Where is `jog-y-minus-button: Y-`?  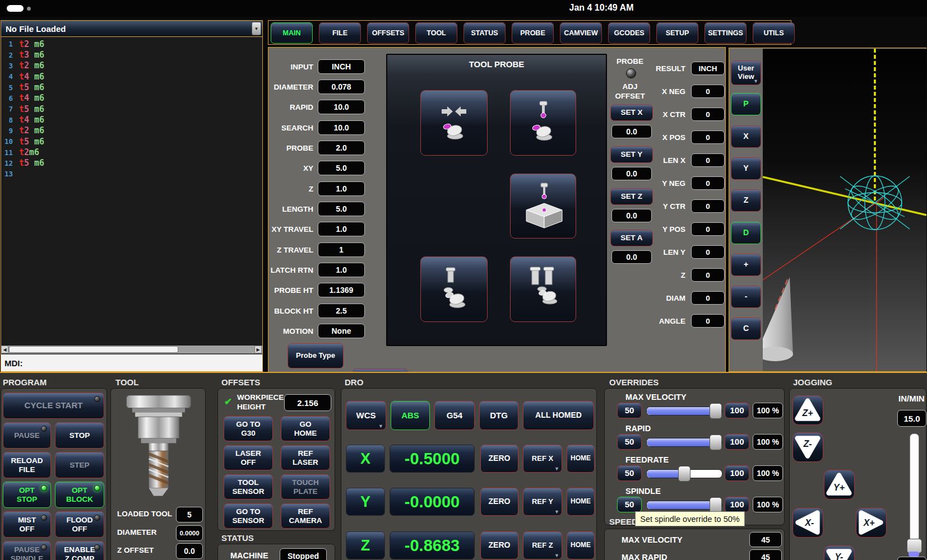 jog-y-minus-button: Y- is located at coordinates (840, 553).